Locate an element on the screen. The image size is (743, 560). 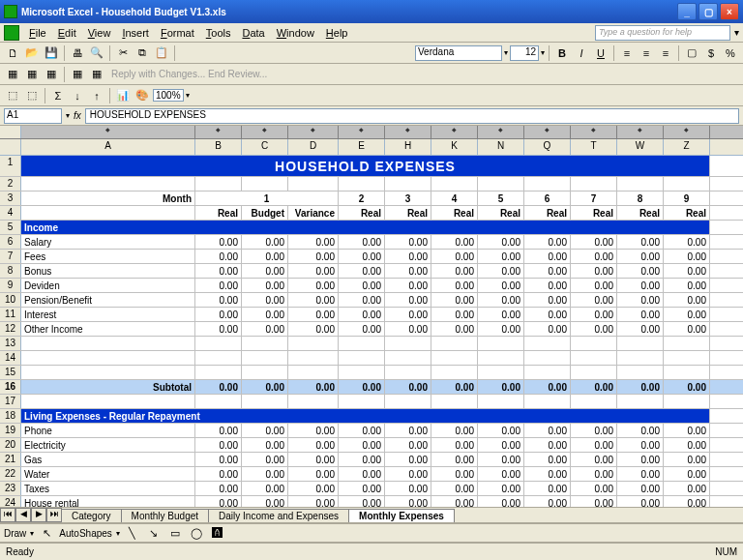
row-header: 5 is located at coordinates (11, 227).